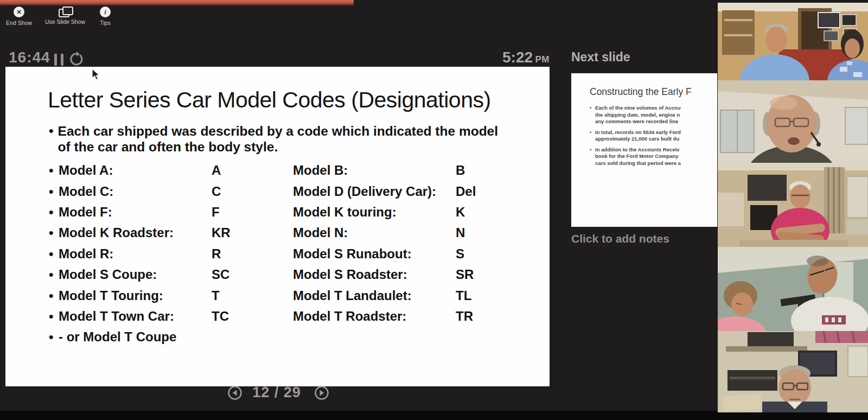 Image resolution: width=868 pixels, height=420 pixels. What do you see at coordinates (513, 58) in the screenshot?
I see `clock: 5:22 PM` at bounding box center [513, 58].